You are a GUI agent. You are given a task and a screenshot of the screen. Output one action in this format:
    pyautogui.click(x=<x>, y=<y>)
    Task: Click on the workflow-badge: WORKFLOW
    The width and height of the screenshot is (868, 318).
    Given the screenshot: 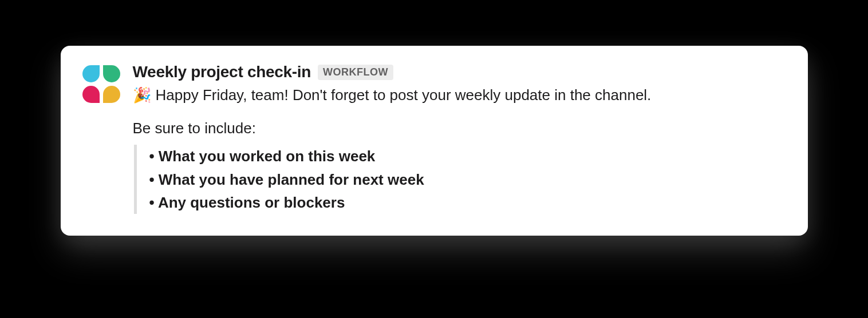 What is the action you would take?
    pyautogui.click(x=356, y=72)
    